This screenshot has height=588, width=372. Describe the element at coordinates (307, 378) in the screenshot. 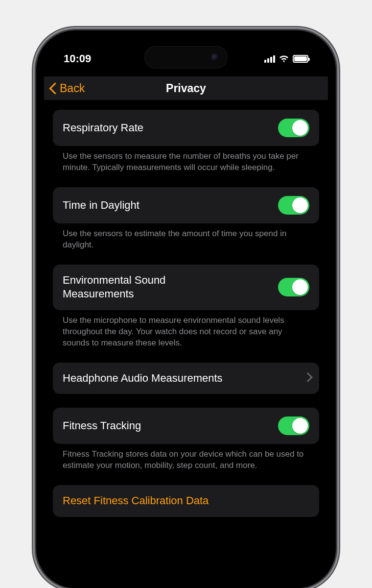

I see `chevron-right-icon` at that location.